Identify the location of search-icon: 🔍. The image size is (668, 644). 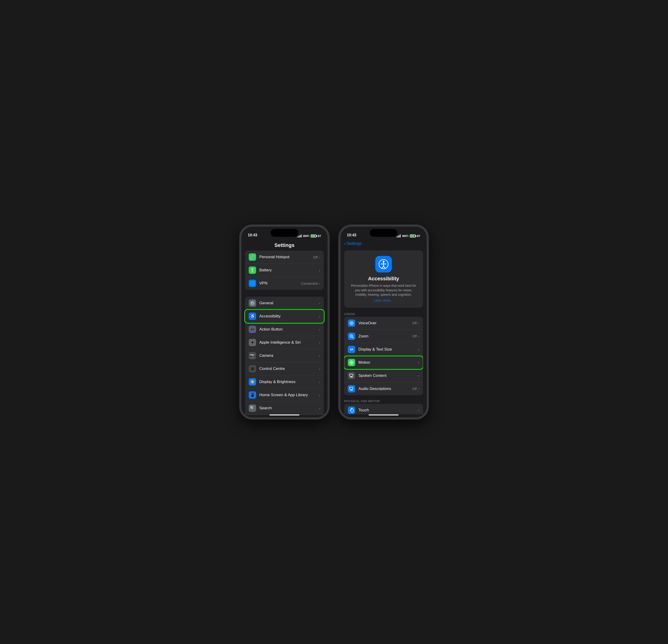
(252, 408).